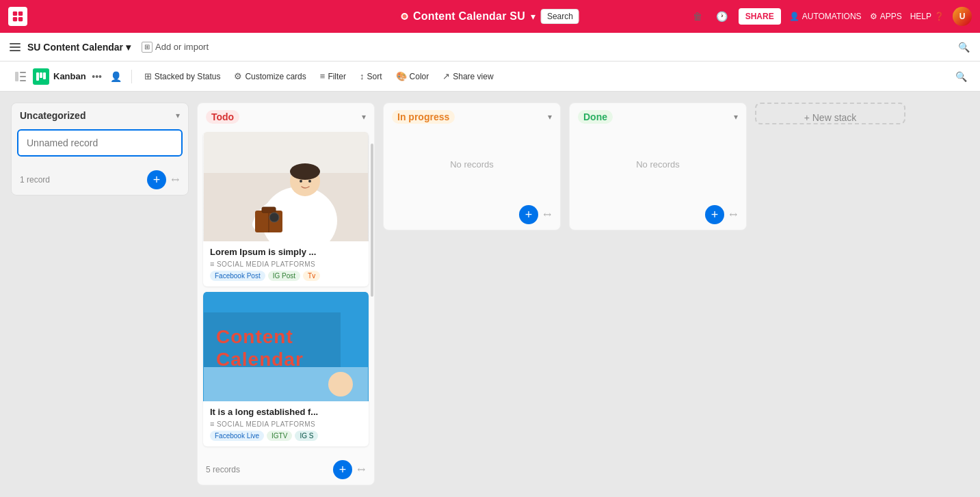 The width and height of the screenshot is (980, 497). I want to click on avatar: U, so click(962, 16).